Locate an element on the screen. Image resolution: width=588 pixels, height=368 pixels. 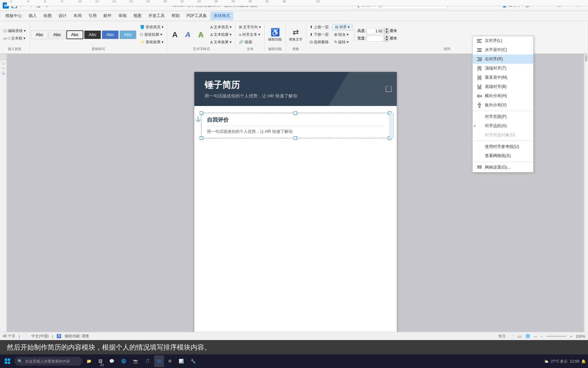
replace-items: ⇄ 替换文字 is located at coordinates (296, 35).